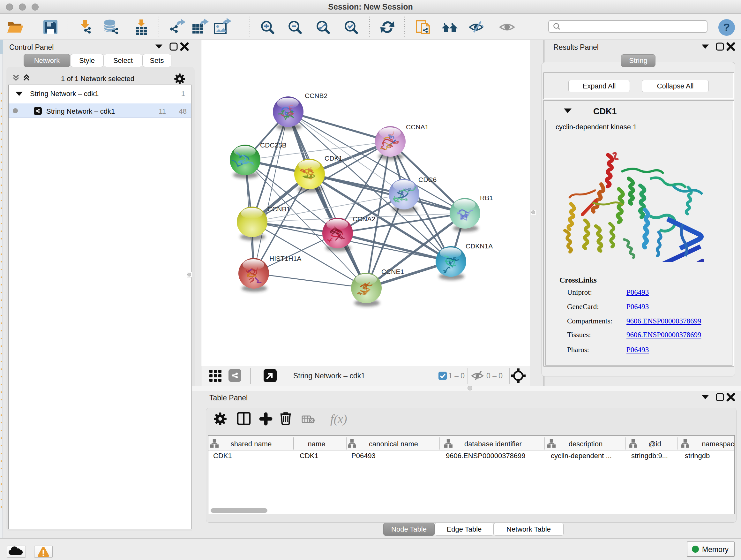 The image size is (741, 560). What do you see at coordinates (586, 444) in the screenshot?
I see `svg-text: description` at bounding box center [586, 444].